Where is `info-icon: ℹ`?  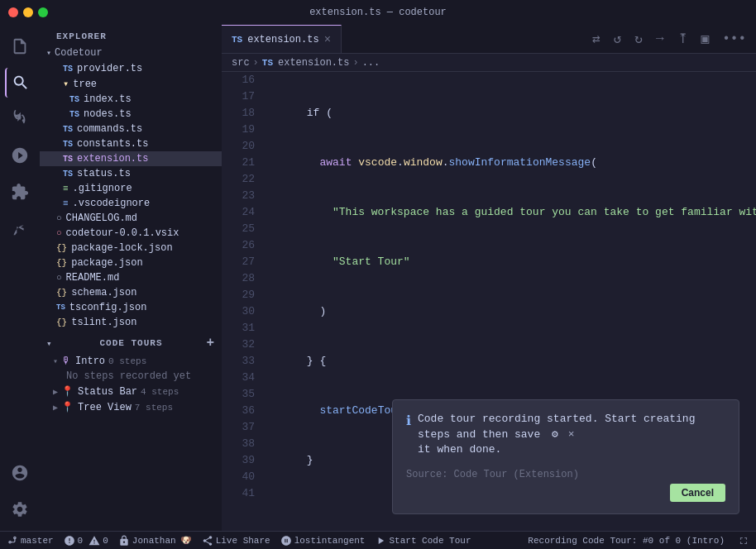 info-icon: ℹ is located at coordinates (409, 421).